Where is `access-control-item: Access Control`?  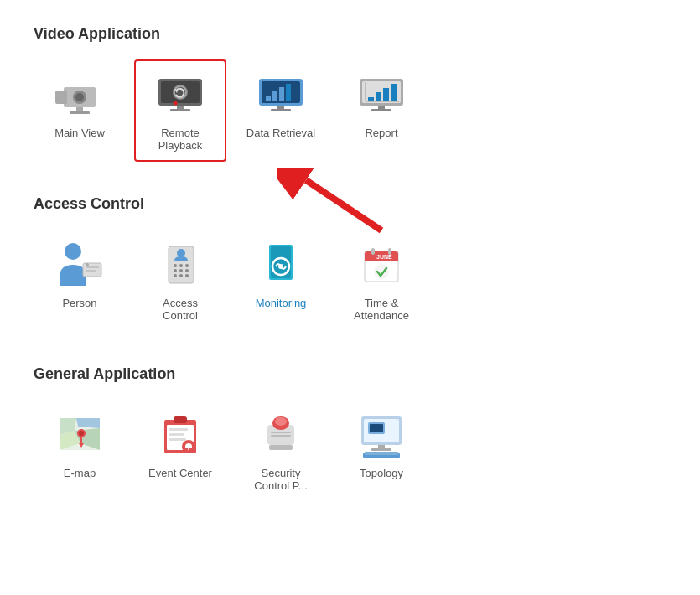
access-control-item: Access Control is located at coordinates (180, 281).